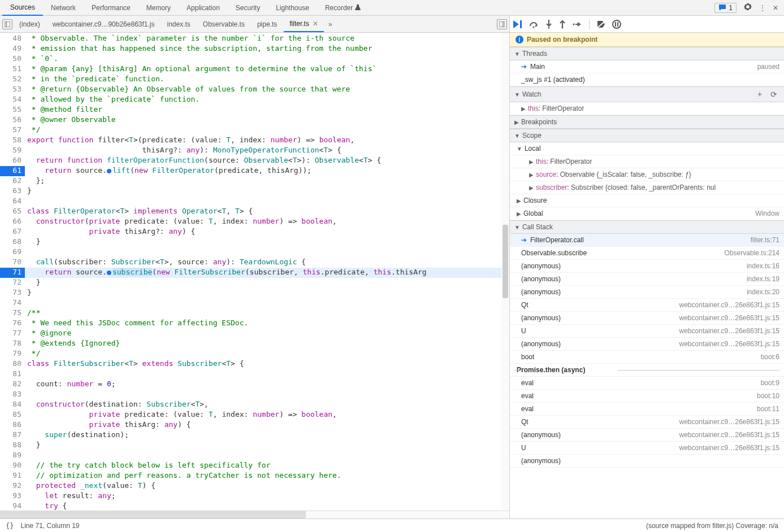 The height and width of the screenshot is (532, 784). Describe the element at coordinates (562, 24) in the screenshot. I see `step-out-button` at that location.